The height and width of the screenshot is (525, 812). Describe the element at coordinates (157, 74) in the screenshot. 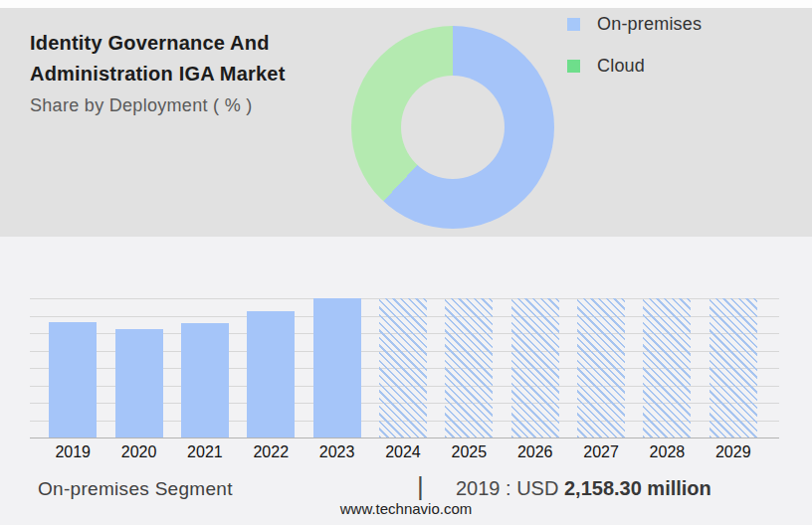

I see `page-title-line2: Administration IGA Market` at that location.